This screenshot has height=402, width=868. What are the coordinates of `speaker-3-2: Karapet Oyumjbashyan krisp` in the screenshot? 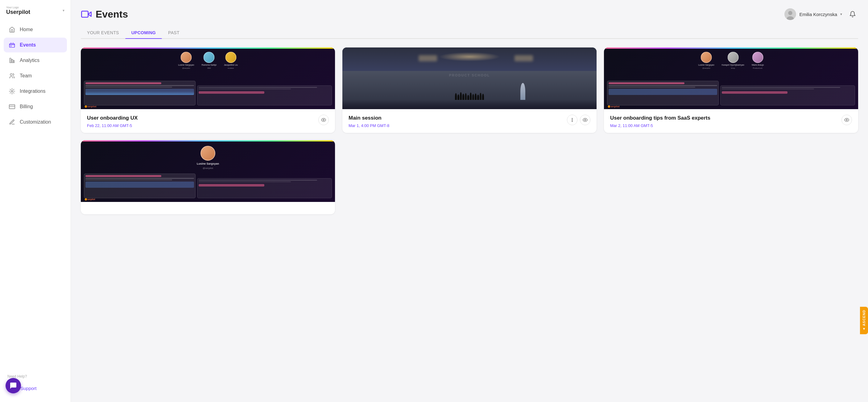 It's located at (733, 61).